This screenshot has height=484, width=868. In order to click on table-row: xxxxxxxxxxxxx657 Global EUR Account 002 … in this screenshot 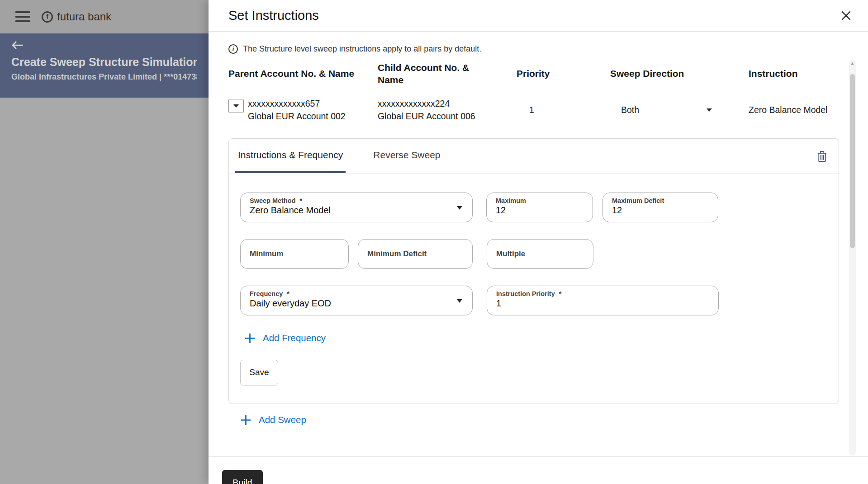, I will do `click(532, 110)`.